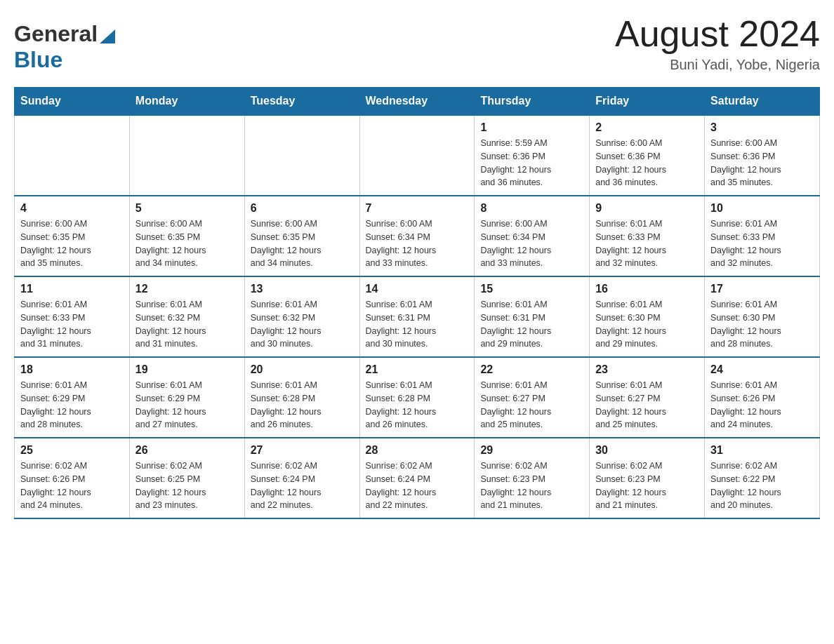 This screenshot has height=644, width=834. Describe the element at coordinates (762, 317) in the screenshot. I see `calendar-day: 17Sunrise: 6:01 AM Sunset: 6:30 PM Dayli…` at that location.